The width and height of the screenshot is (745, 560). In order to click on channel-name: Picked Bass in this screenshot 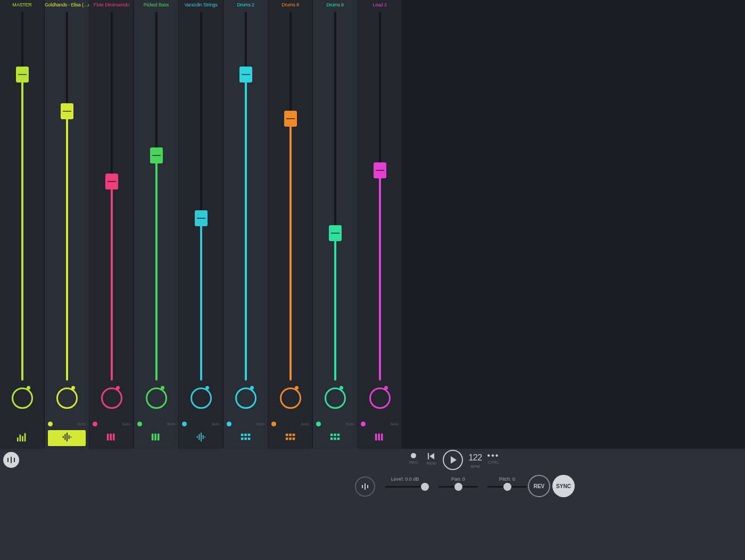, I will do `click(156, 5)`.